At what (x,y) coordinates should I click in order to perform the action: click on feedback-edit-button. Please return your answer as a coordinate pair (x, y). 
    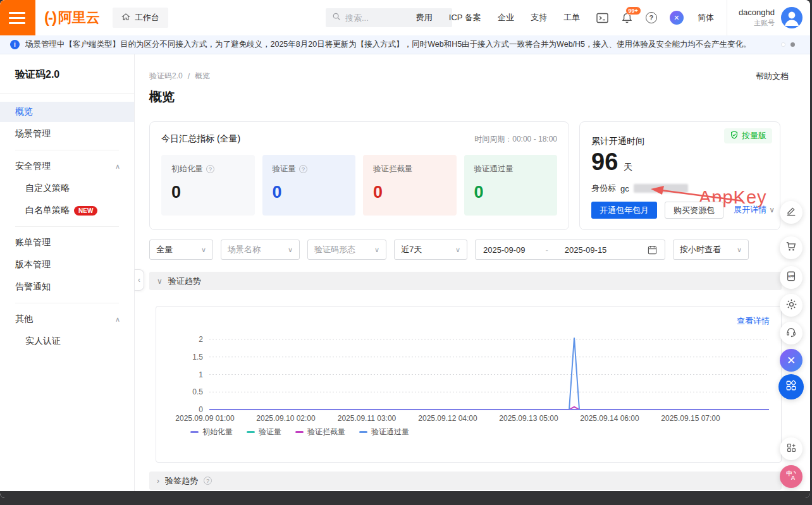
    Looking at the image, I should click on (791, 212).